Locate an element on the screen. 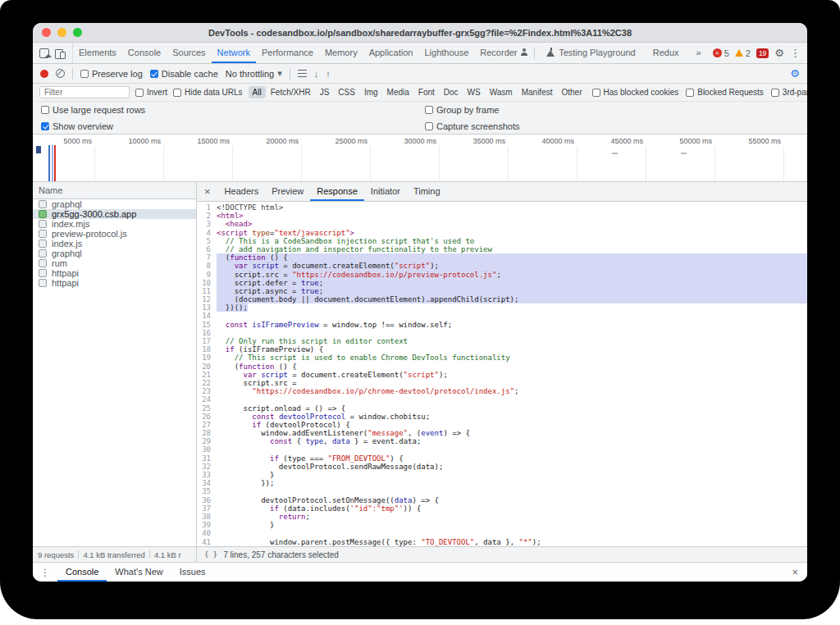 This screenshot has height=625, width=840. throttling-dropdown: No throttling▾ is located at coordinates (254, 74).